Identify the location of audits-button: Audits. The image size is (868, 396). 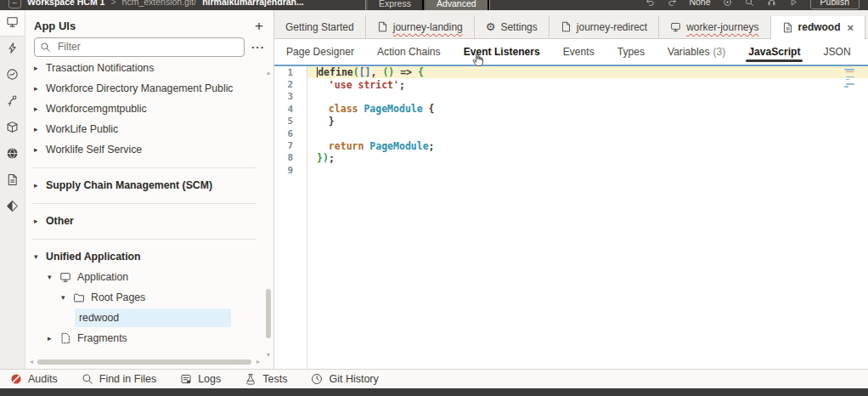
(34, 379).